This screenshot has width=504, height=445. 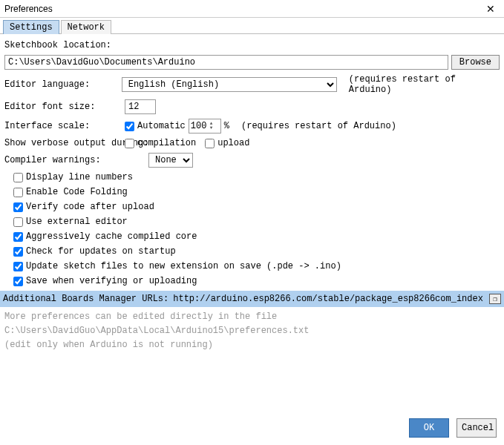 I want to click on spinner-arrows-icon: ▲▼, so click(x=215, y=126).